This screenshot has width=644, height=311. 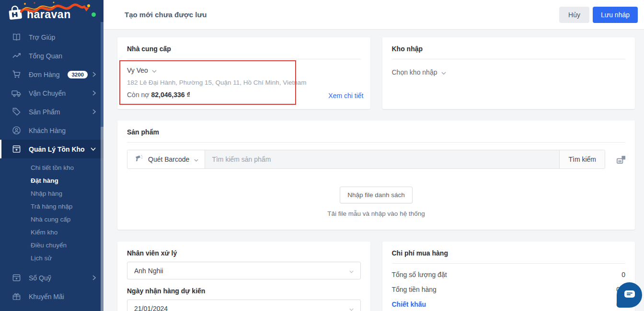 What do you see at coordinates (48, 75) in the screenshot?
I see `sidebar-item-label: Đơn Hàng` at bounding box center [48, 75].